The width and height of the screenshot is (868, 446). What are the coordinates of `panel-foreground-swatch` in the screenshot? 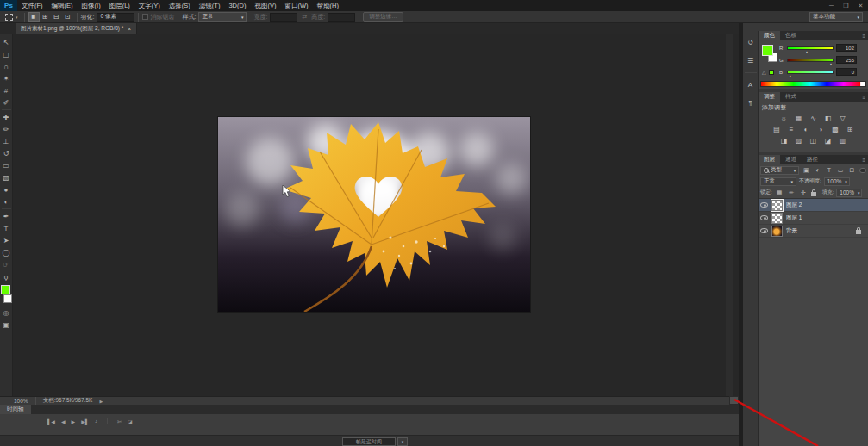 It's located at (767, 50).